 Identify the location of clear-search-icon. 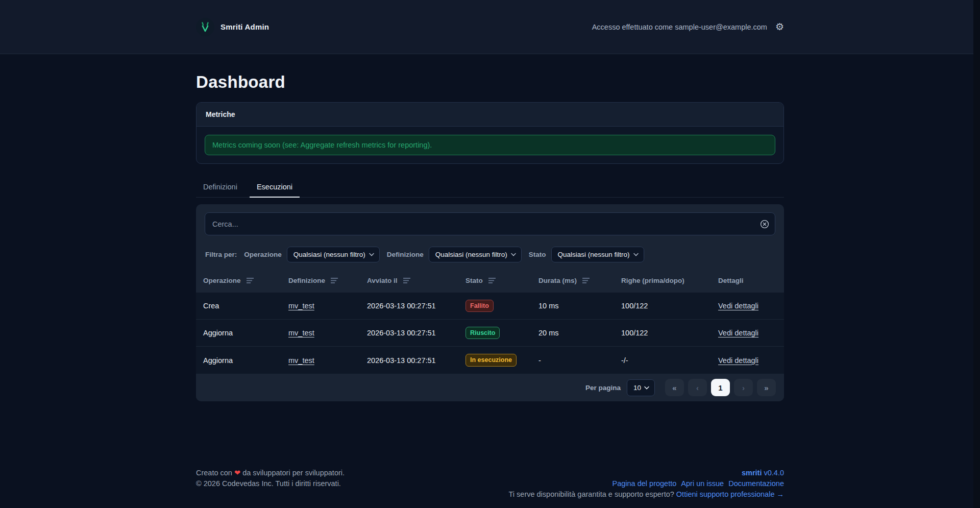
(765, 224).